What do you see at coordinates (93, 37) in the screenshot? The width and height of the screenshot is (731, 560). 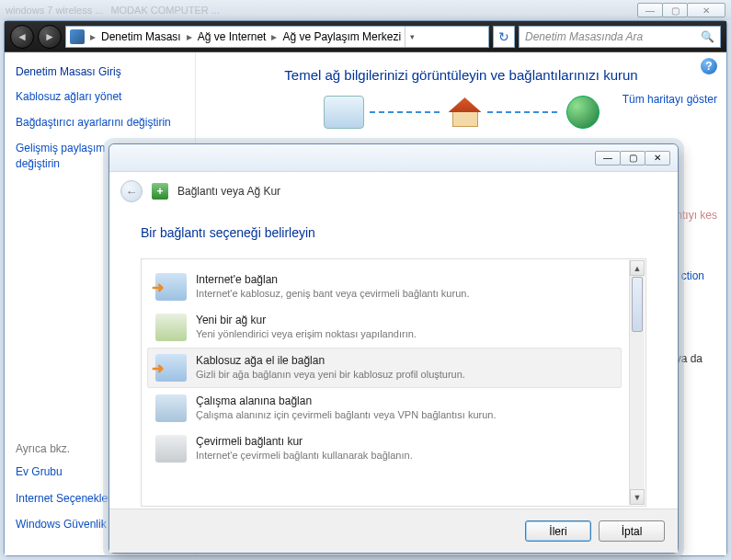 I see `breadcrumb-sep: ▸` at bounding box center [93, 37].